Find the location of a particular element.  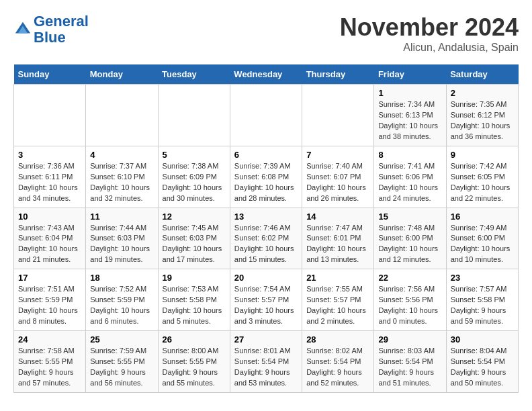

day-number: 25 is located at coordinates (122, 340).